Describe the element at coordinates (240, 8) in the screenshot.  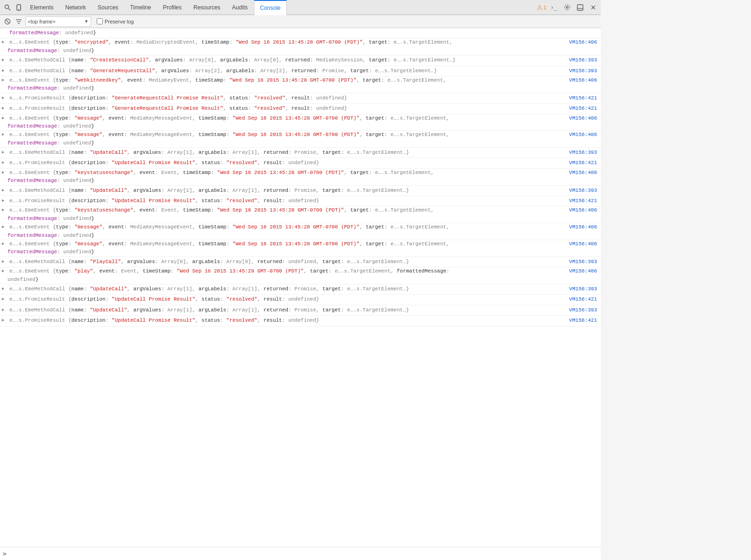
I see `tab-audits: Audits` at that location.